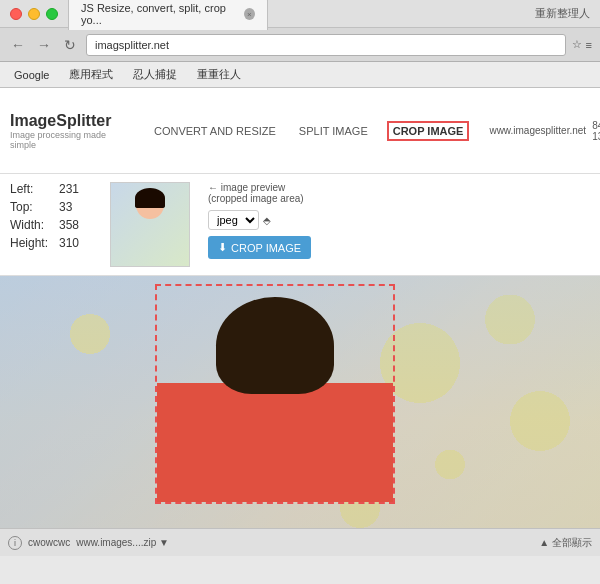  What do you see at coordinates (91, 74) in the screenshot?
I see `bookmark-apps: 應用程式` at bounding box center [91, 74].